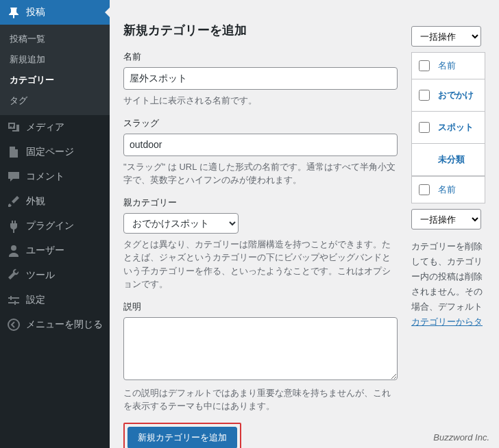 The height and width of the screenshot is (448, 499). What do you see at coordinates (448, 127) in the screenshot?
I see `table-row: スポット` at bounding box center [448, 127].